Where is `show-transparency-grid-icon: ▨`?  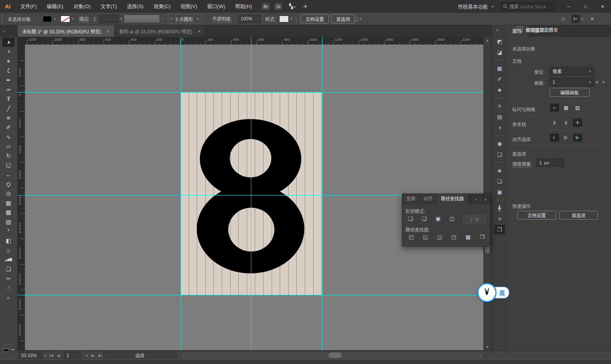
show-transparency-grid-icon: ▨ is located at coordinates (578, 108).